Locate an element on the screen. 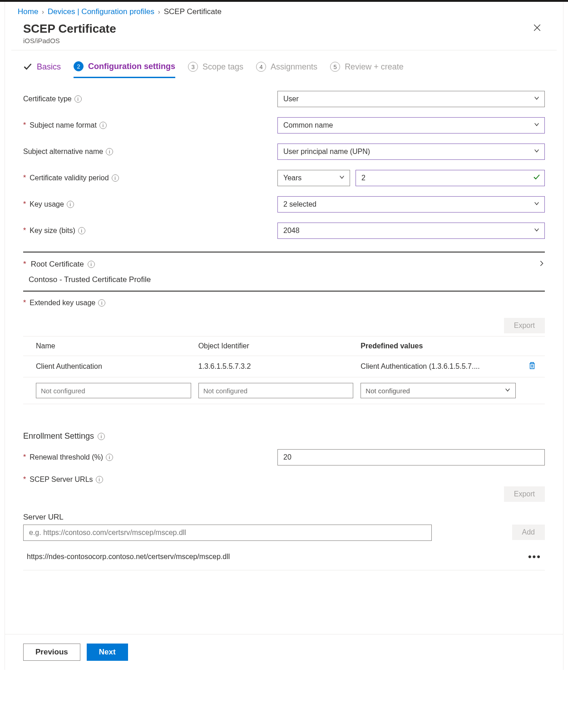 The image size is (568, 728). eku-oid: 1.3.6.1.5.5.7.3.2 is located at coordinates (276, 366).